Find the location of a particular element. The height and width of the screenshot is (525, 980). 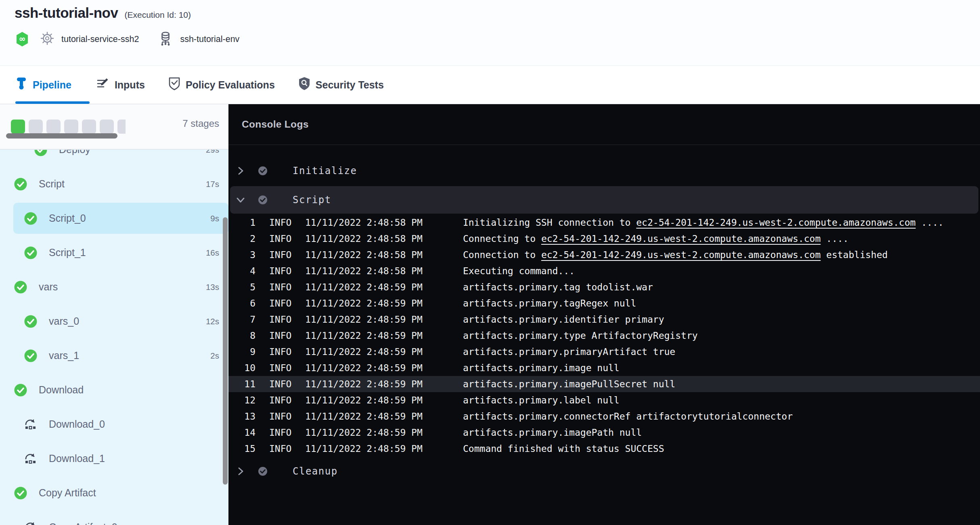

log-line: 7 INFO 11/11/2022 2:48:59 PM artifacts.p… is located at coordinates (604, 319).